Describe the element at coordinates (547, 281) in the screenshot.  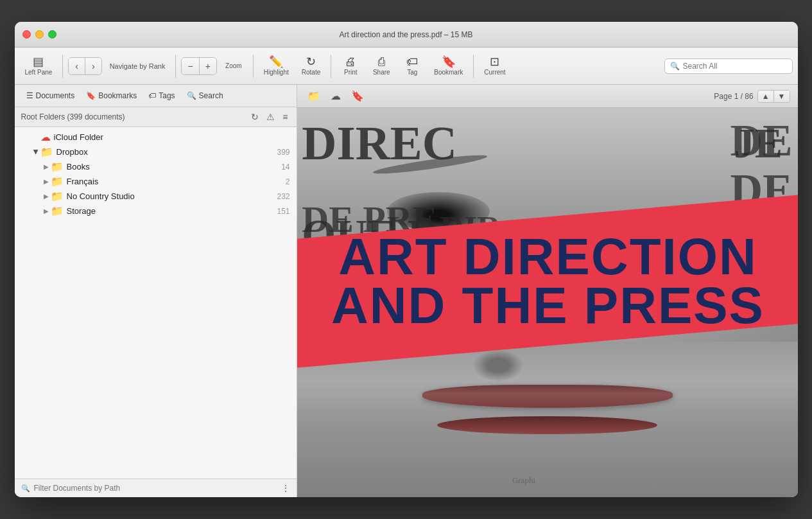
I see `banner-text: ART DIRECTION AND THE PRESS` at that location.